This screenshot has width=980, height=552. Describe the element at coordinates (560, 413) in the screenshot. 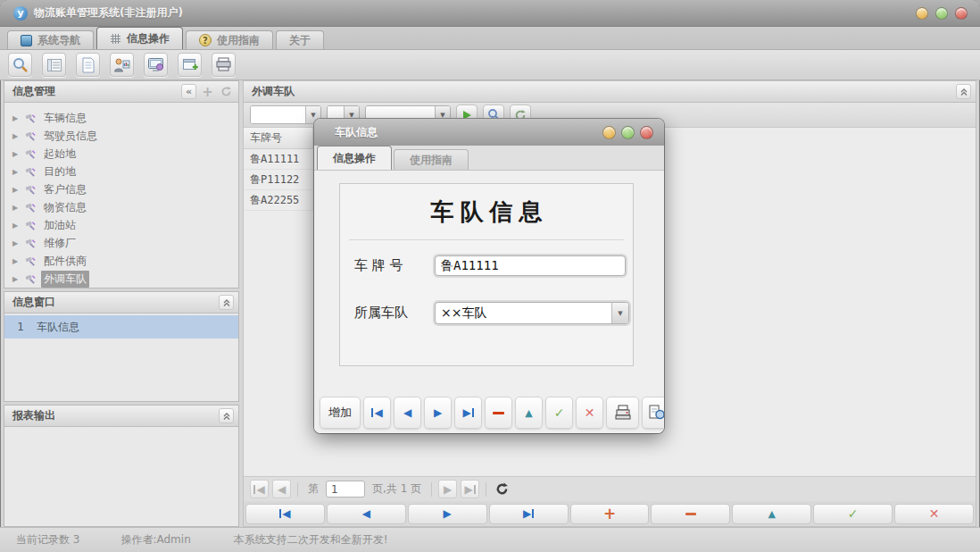

I see `confirm-icon: ✓` at that location.